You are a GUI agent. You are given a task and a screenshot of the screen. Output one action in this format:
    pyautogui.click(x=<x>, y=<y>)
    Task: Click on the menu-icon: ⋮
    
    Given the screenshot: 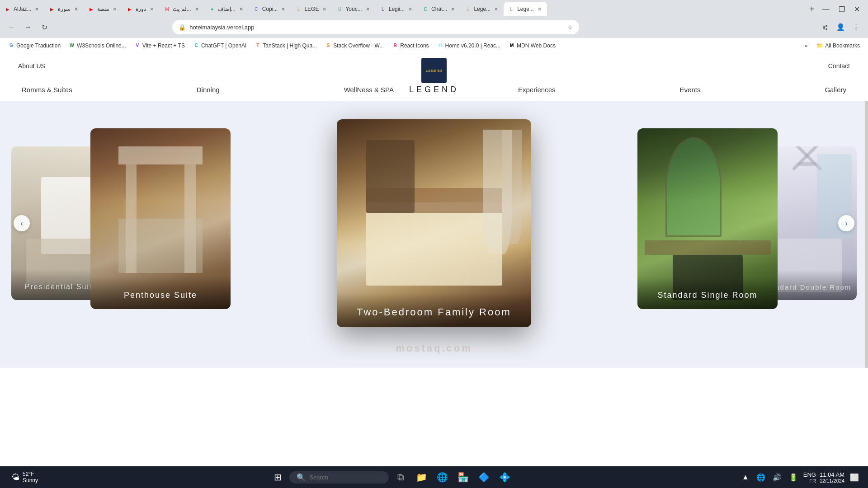 What is the action you would take?
    pyautogui.click(x=856, y=27)
    